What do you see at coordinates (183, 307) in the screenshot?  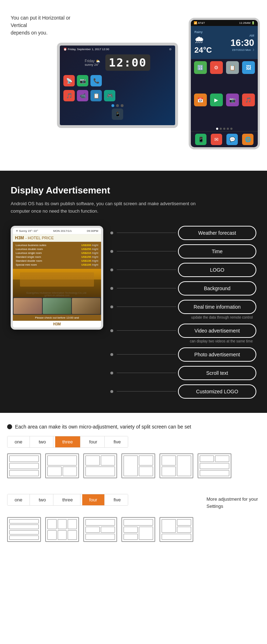 I see `feature-realtime-row: Real time information` at bounding box center [183, 307].